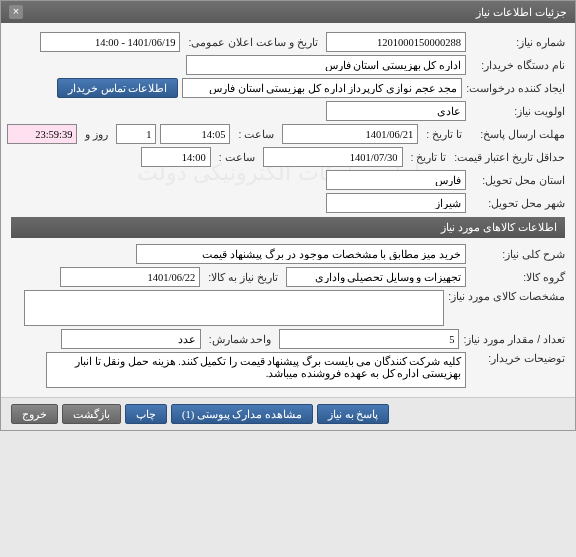 The height and width of the screenshot is (557, 576). What do you see at coordinates (96, 134) in the screenshot?
I see `days-label: روز و` at bounding box center [96, 134].